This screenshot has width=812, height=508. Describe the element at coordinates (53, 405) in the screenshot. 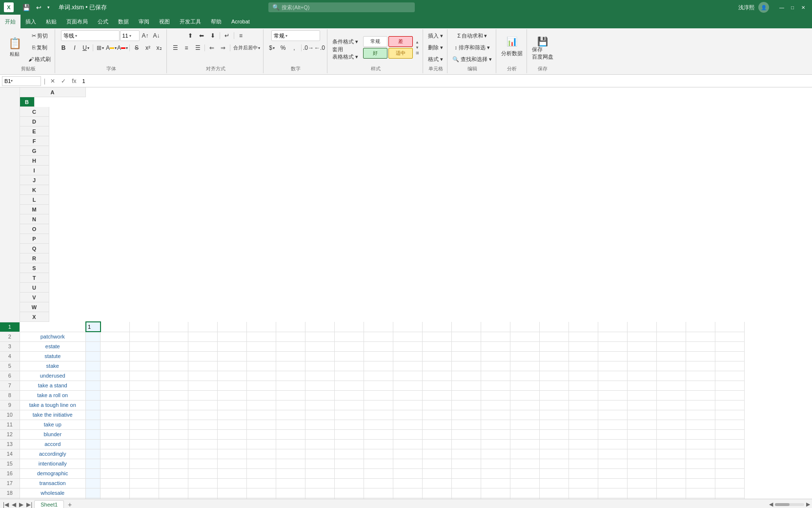

I see `cell-a: take a tough line on` at that location.